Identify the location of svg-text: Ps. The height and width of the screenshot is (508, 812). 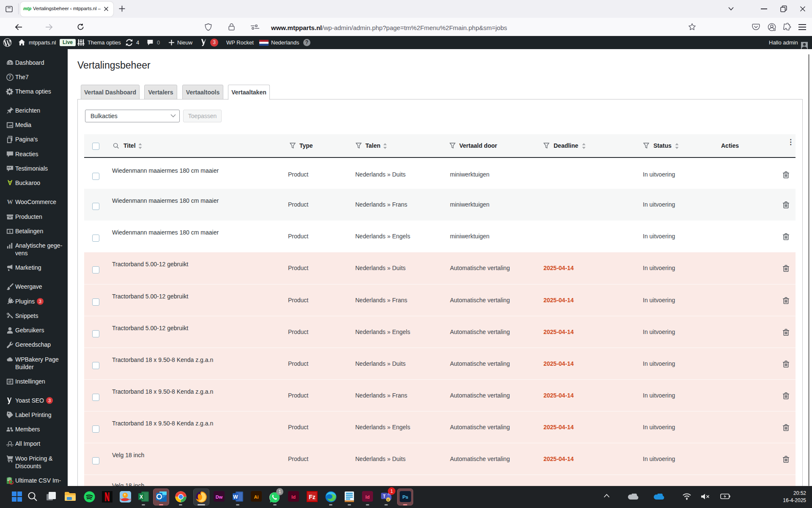
(405, 497).